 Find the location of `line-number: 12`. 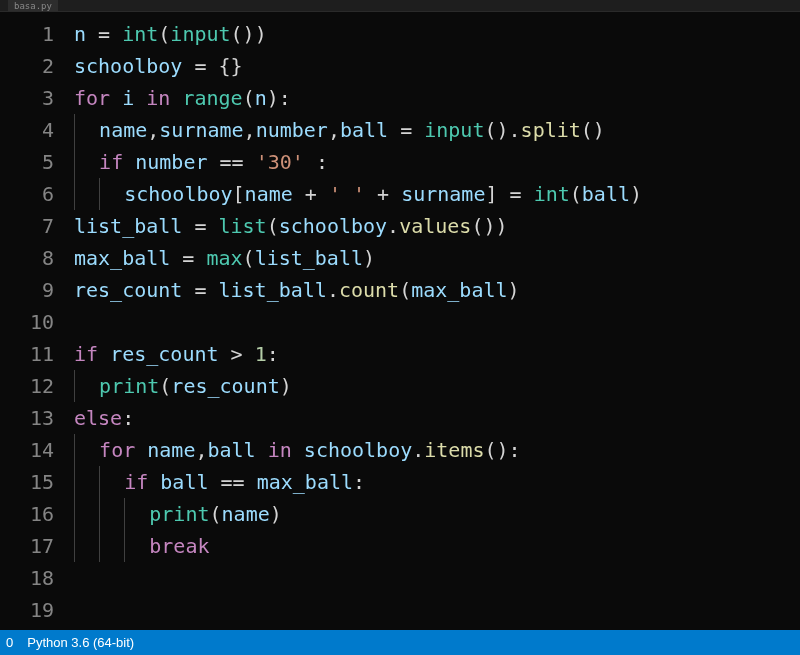

line-number: 12 is located at coordinates (27, 386).